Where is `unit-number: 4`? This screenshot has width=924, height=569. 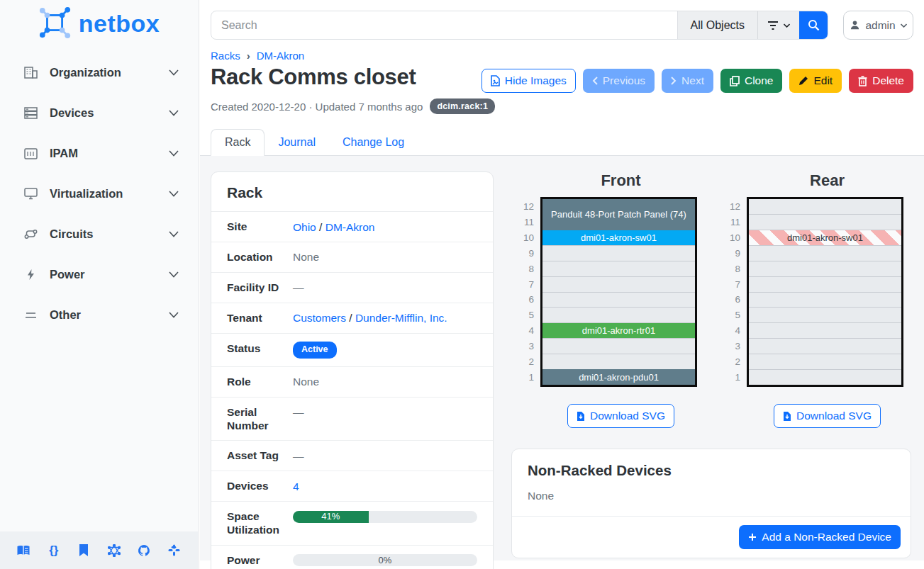 unit-number: 4 is located at coordinates (737, 331).